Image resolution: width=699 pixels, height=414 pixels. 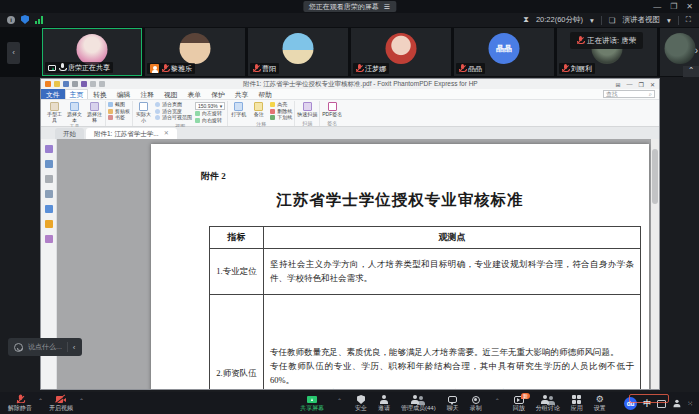 I want to click on video-options-chevron-icon: ⌃, so click(x=82, y=400).